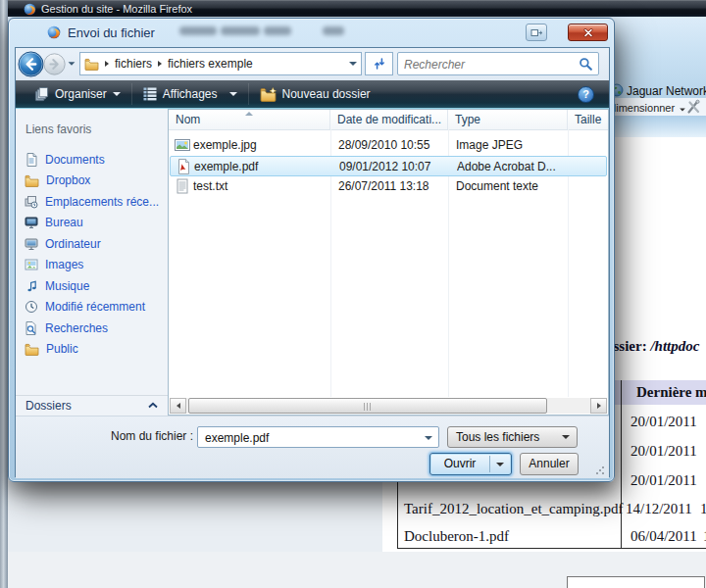  What do you see at coordinates (92, 406) in the screenshot?
I see `folders-expander: Dossiers` at bounding box center [92, 406].